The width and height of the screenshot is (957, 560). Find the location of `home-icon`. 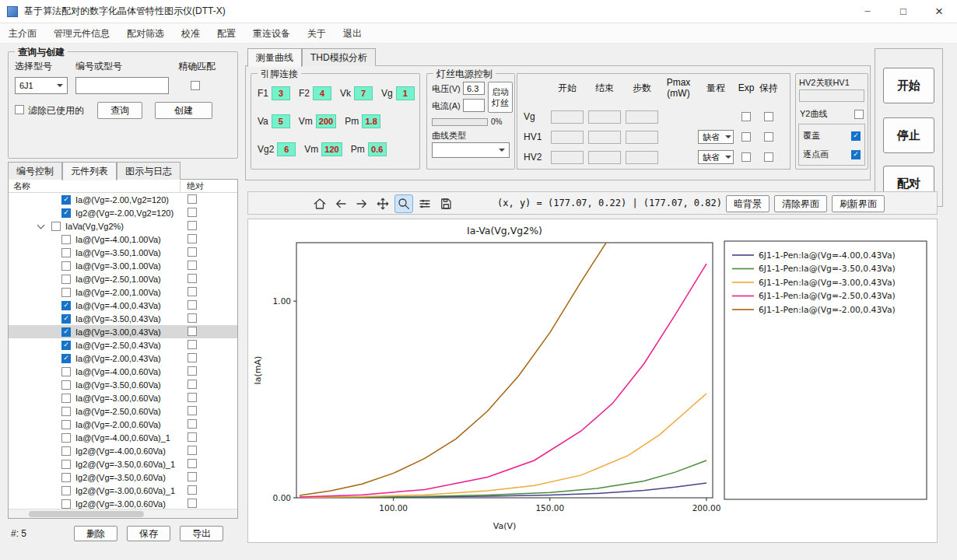

home-icon is located at coordinates (320, 204).